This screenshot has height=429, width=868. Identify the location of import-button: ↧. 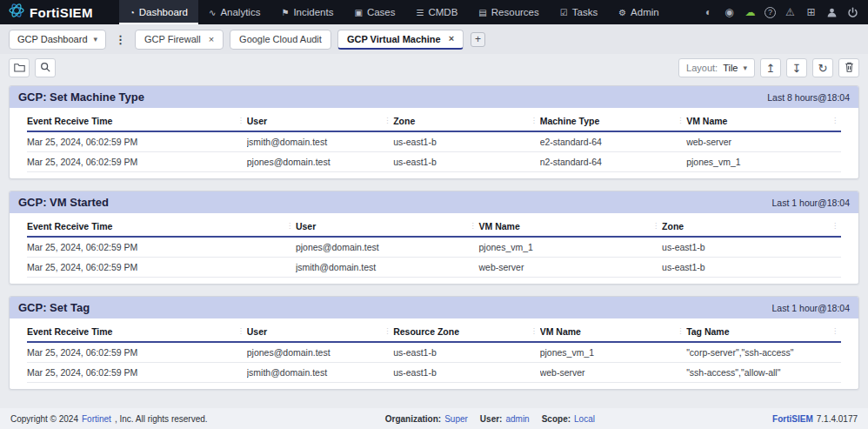
(797, 68).